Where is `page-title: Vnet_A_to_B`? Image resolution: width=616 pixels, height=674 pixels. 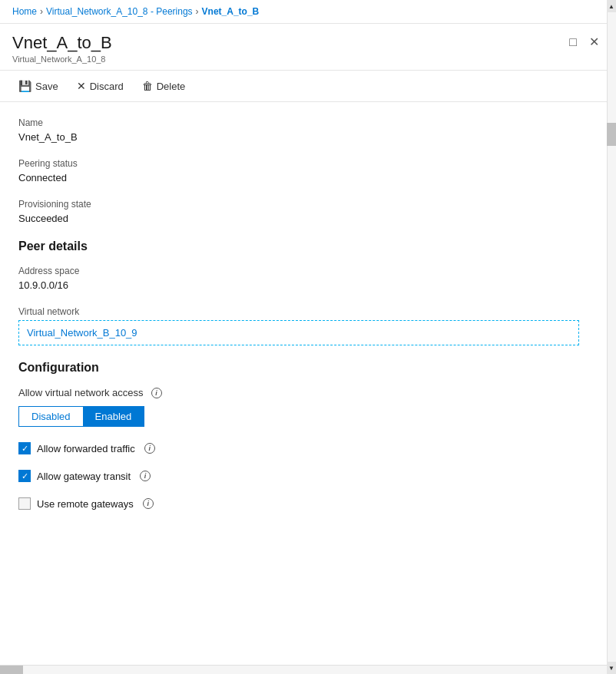 page-title: Vnet_A_to_B is located at coordinates (62, 43).